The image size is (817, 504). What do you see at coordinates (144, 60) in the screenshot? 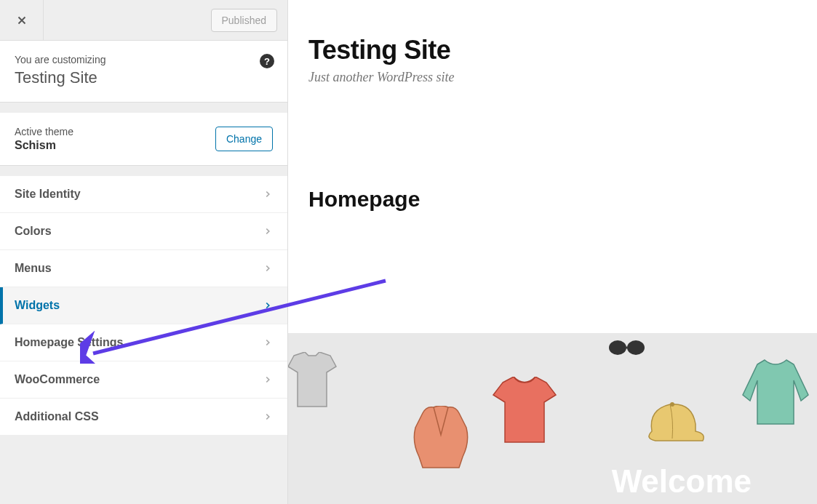
I see `customizing-label: You are customizing` at bounding box center [144, 60].